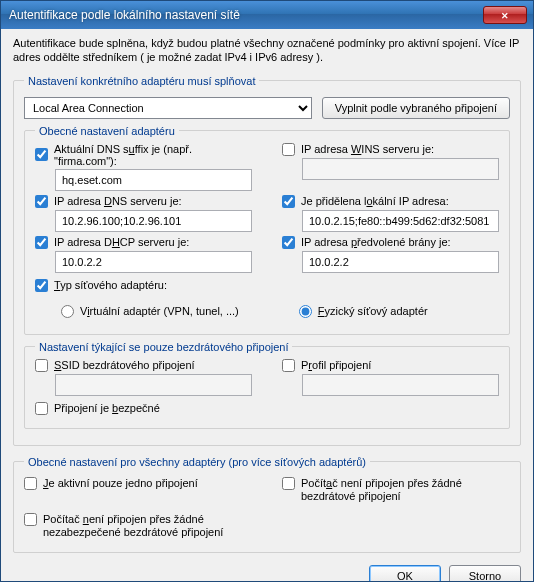  Describe the element at coordinates (153, 155) in the screenshot. I see `dns-suffix-label: Aktuální DNS suffix je (např. "firma.com…` at that location.